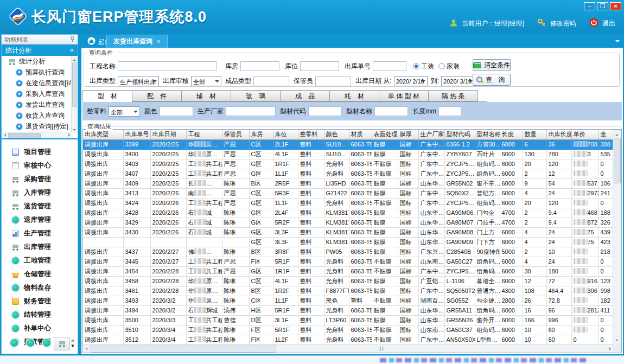 Image resolution: width=624 pixels, height=364 pixels. What do you see at coordinates (40, 166) in the screenshot?
I see `sidebar-item: 审核中心` at bounding box center [40, 166].